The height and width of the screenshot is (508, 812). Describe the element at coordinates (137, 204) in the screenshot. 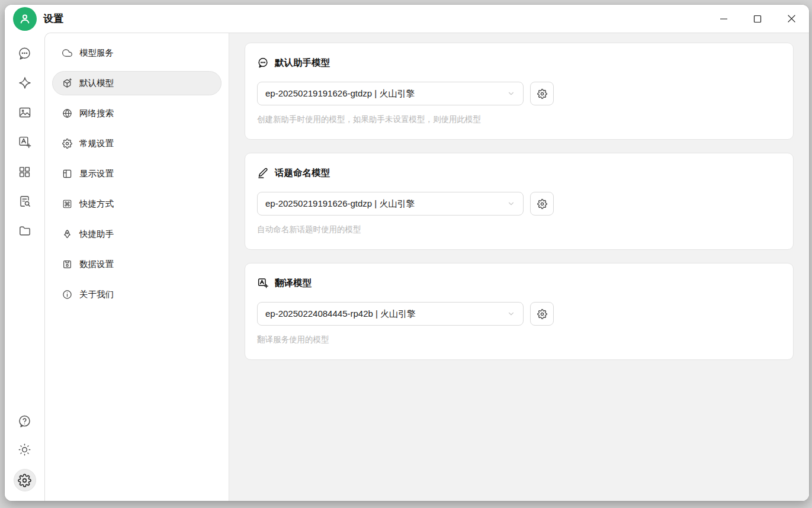

I see `menu-item-shortcuts: 快捷方式` at that location.